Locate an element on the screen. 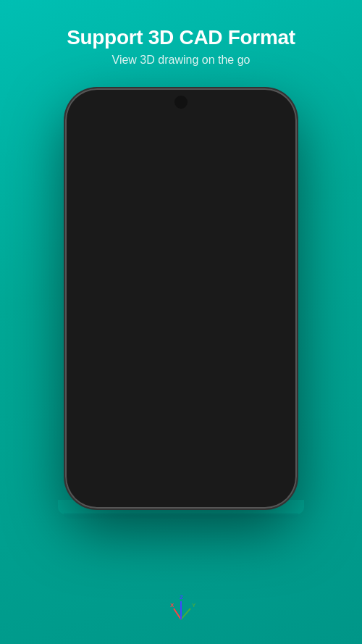 Image resolution: width=362 pixels, height=644 pixels. phone-shelf is located at coordinates (181, 507).